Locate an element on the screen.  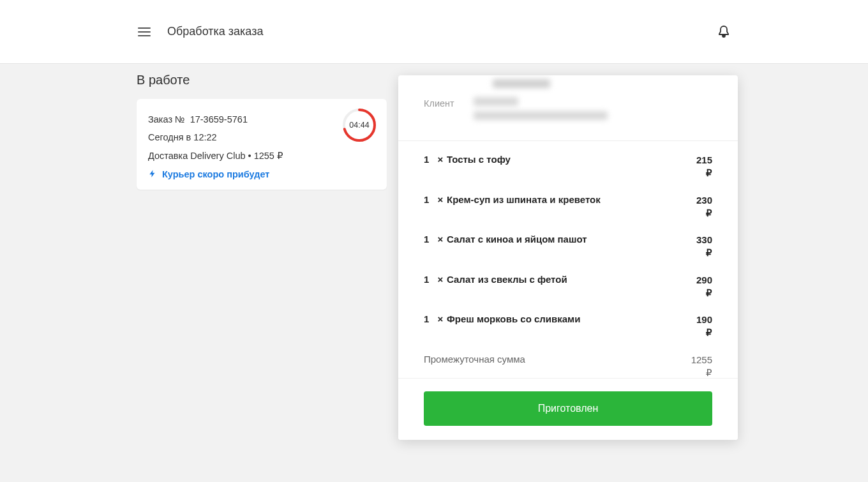
panel-footer: Приготовлен is located at coordinates (568, 409).